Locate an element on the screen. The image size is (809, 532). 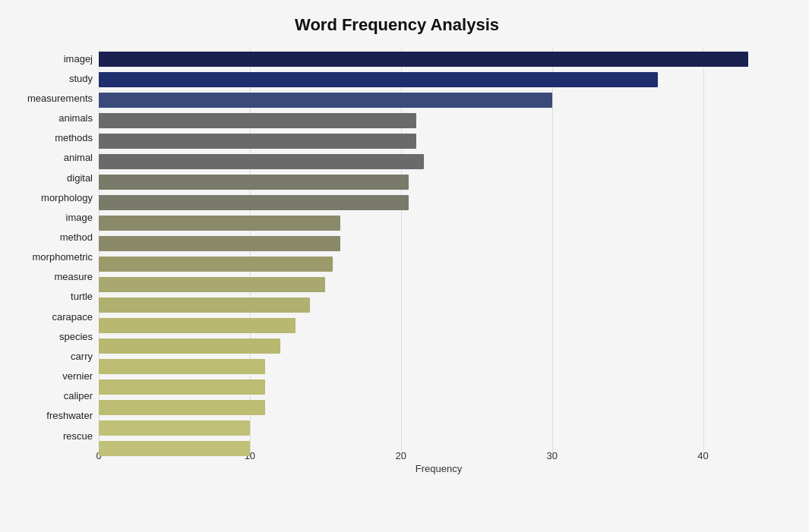
y-label: animals is located at coordinates (76, 118).